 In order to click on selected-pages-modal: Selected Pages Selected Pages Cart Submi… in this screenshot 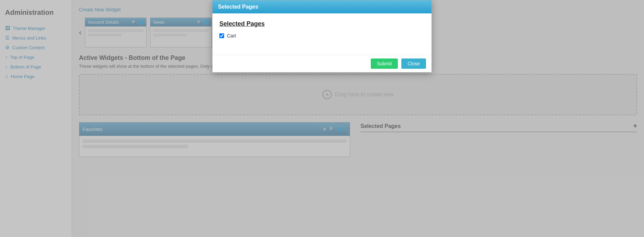, I will do `click(322, 36)`.